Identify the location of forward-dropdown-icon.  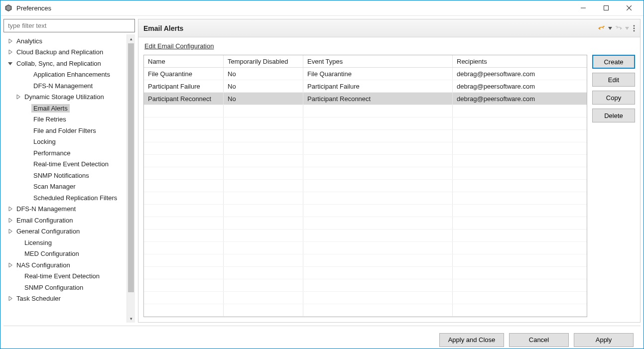
(627, 28).